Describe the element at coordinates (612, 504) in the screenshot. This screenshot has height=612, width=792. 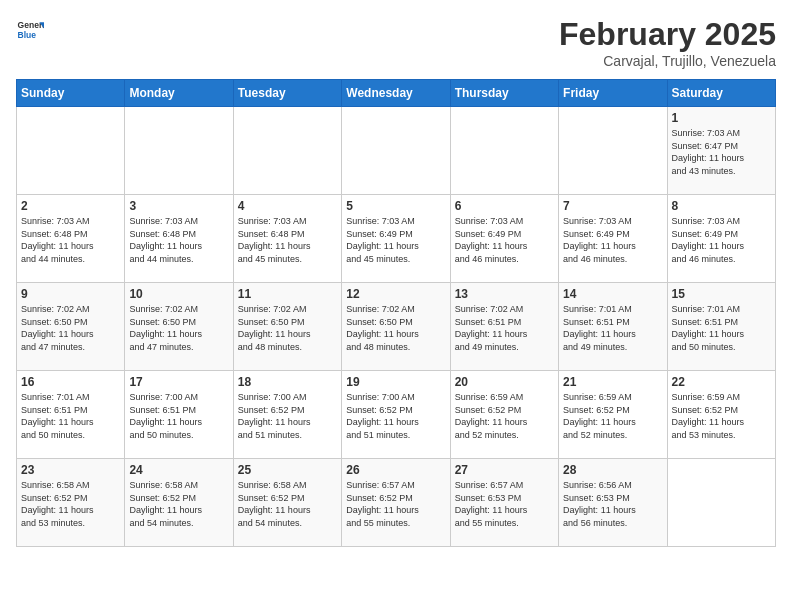
I see `day-info: Sunrise: 6:56 AM Sunset: 6:53 PM Dayligh…` at that location.